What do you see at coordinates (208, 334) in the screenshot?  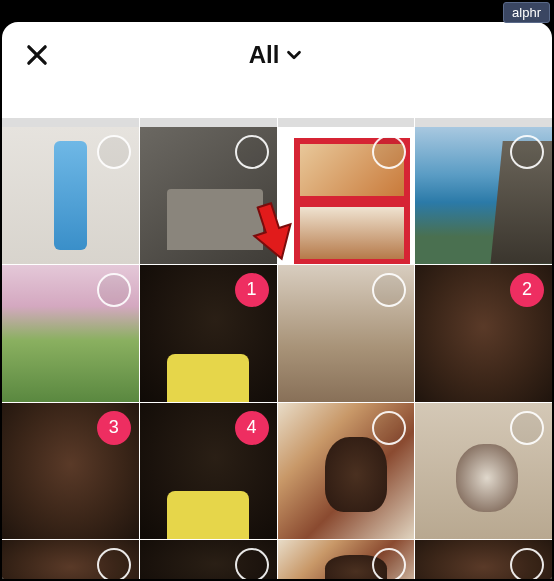 I see `photo-dog-1: 1` at bounding box center [208, 334].